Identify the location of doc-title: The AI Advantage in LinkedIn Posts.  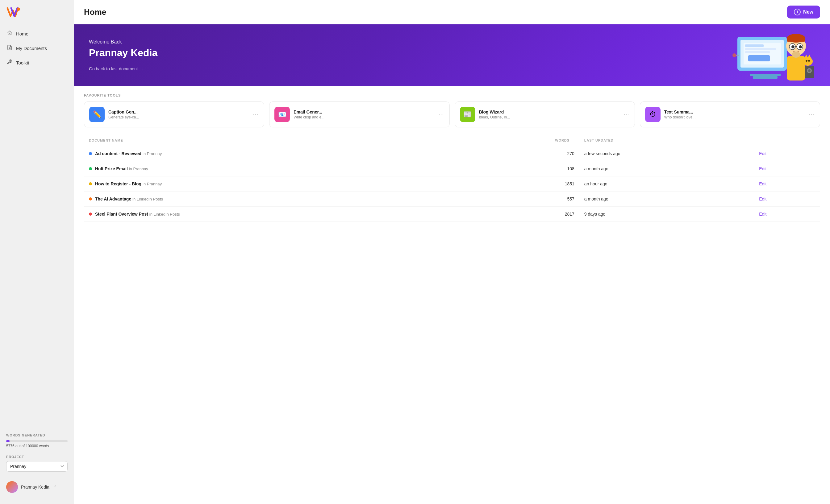
(129, 199).